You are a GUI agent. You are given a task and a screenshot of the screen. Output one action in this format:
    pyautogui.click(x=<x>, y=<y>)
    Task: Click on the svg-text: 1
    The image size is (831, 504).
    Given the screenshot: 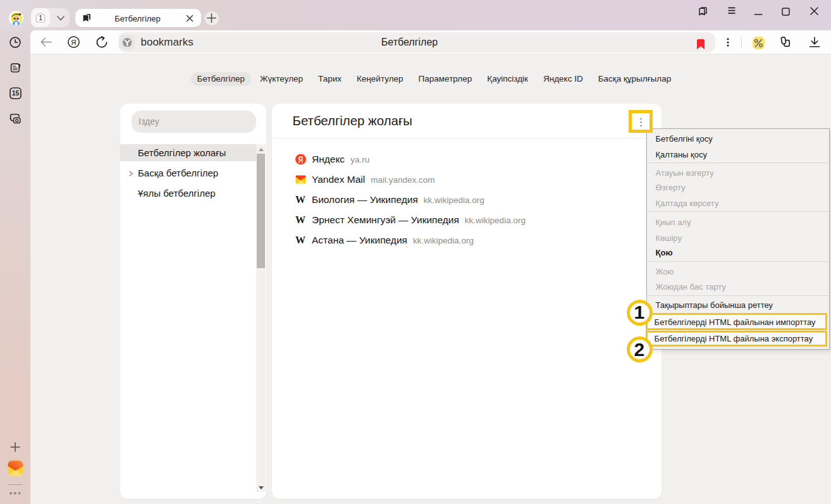 What is the action you would take?
    pyautogui.click(x=40, y=18)
    